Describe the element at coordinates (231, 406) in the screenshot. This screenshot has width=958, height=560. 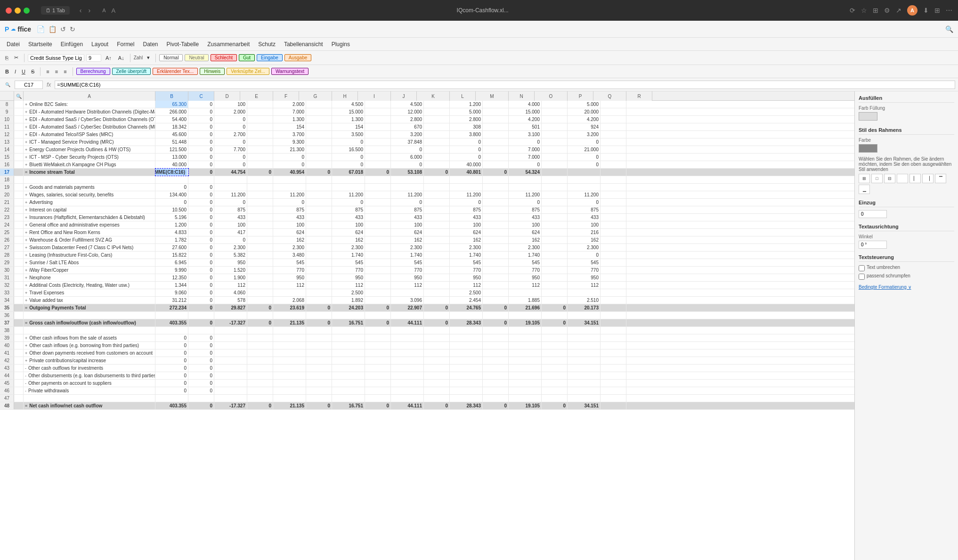
I see `cell-e: -17.327` at that location.